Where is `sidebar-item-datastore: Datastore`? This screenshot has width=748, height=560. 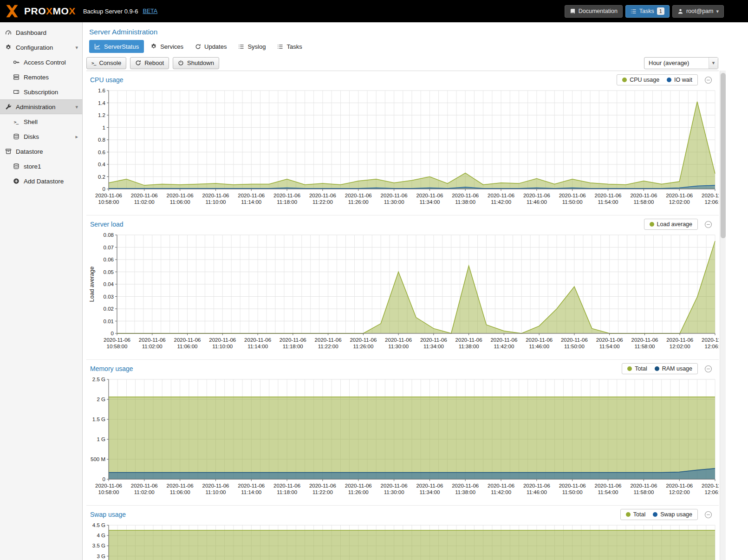 sidebar-item-datastore: Datastore is located at coordinates (41, 151).